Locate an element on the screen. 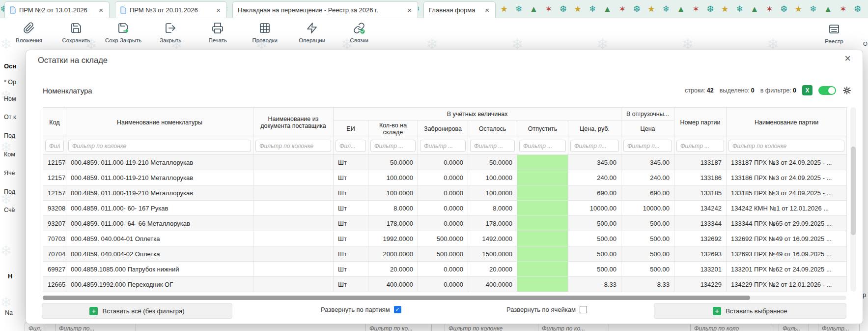 The width and height of the screenshot is (868, 331). table-cell: 000.4859. 040.004-01 Оплетка is located at coordinates (160, 239).